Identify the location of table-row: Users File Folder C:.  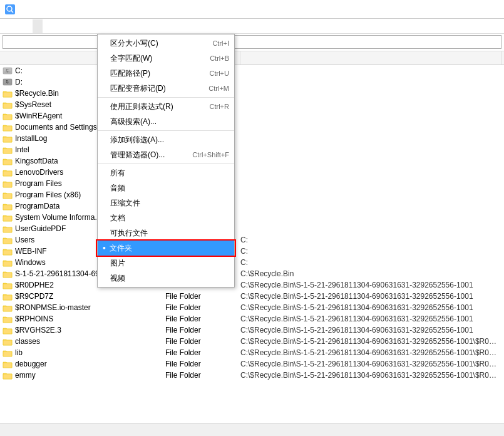
(252, 240).